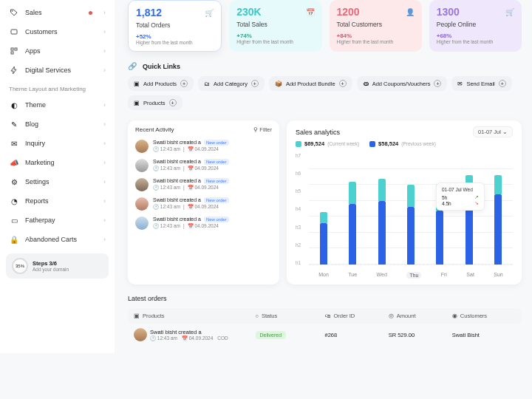 This screenshot has width=532, height=399. Describe the element at coordinates (64, 70) in the screenshot. I see `sidebar-item-label: Digital Services` at that location.